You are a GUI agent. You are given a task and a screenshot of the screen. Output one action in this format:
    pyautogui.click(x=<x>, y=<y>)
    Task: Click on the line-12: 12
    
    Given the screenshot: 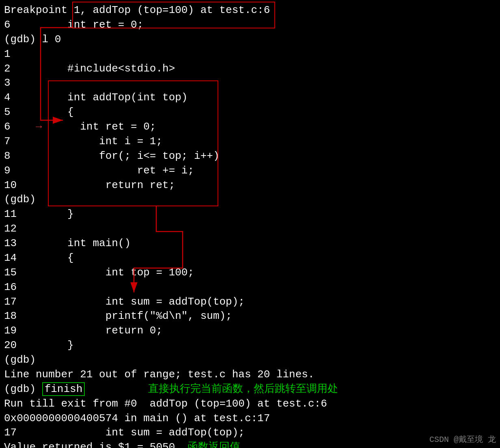 What is the action you would take?
    pyautogui.click(x=250, y=229)
    